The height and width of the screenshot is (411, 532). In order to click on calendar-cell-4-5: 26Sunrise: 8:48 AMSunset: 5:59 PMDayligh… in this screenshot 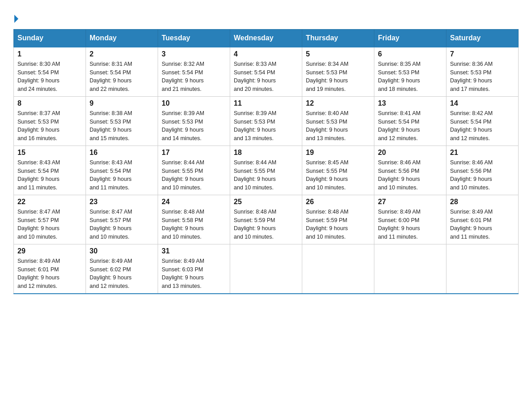, I will do `click(339, 219)`.